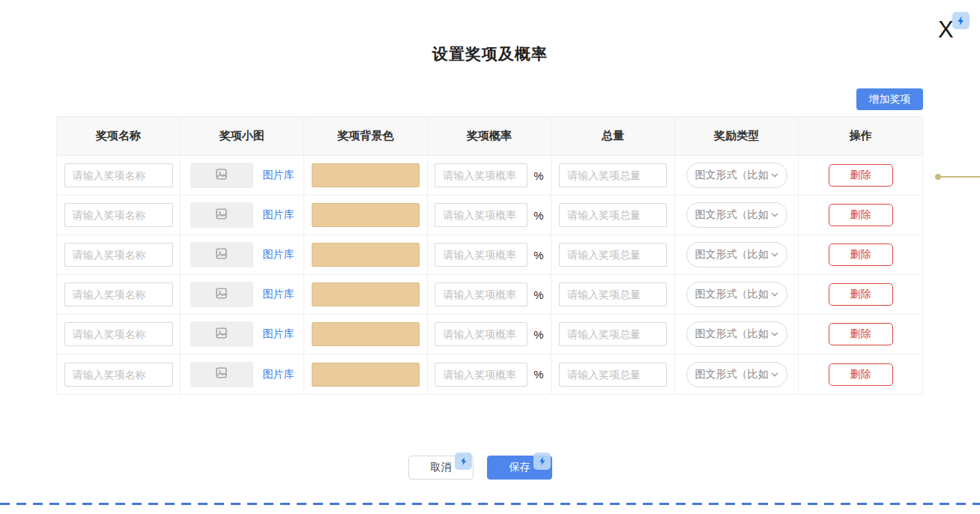 Image resolution: width=980 pixels, height=514 pixels. What do you see at coordinates (441, 467) in the screenshot?
I see `cancel-button-label: 取消` at bounding box center [441, 467].